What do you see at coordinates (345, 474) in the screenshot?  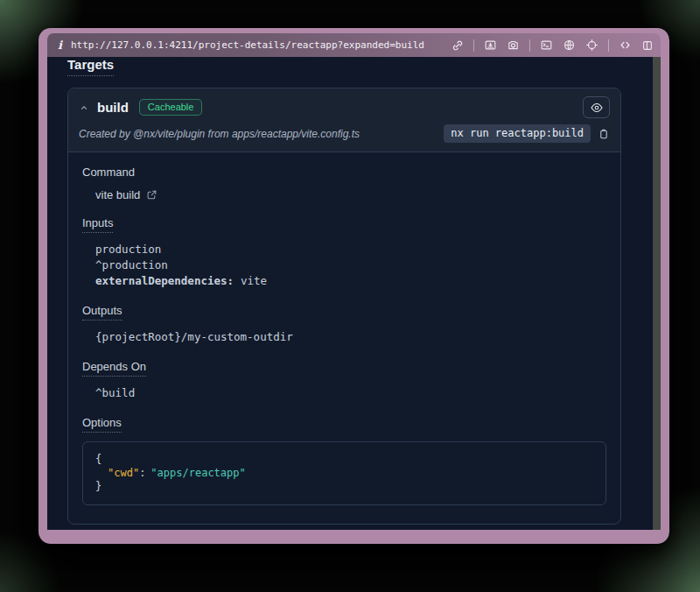 I see `code-line: "cwd":"apps/reactapp"` at bounding box center [345, 474].